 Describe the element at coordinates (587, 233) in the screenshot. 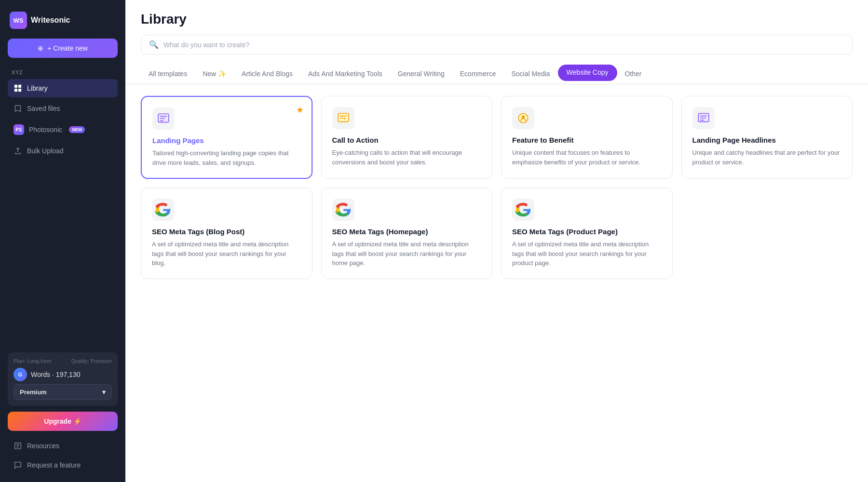

I see `card-seo-product: SEO Meta Tags (Product Page) A set of op…` at that location.